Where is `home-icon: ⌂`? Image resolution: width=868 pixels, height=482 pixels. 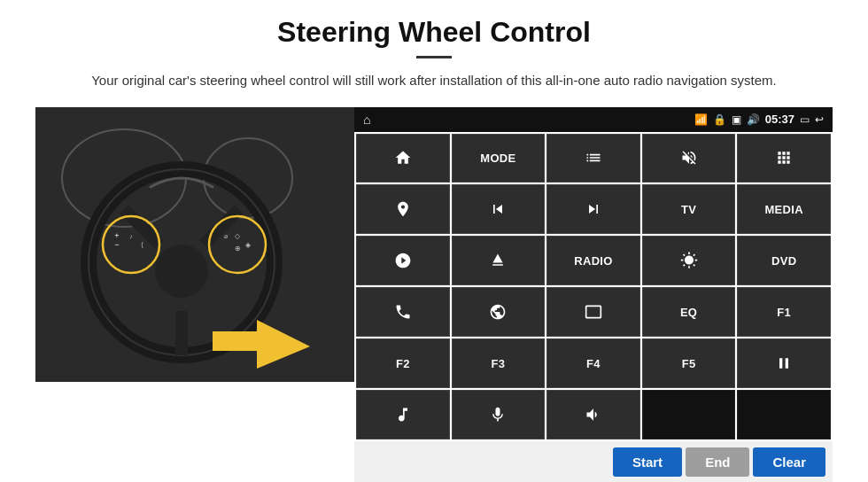
home-icon: ⌂ is located at coordinates (367, 120).